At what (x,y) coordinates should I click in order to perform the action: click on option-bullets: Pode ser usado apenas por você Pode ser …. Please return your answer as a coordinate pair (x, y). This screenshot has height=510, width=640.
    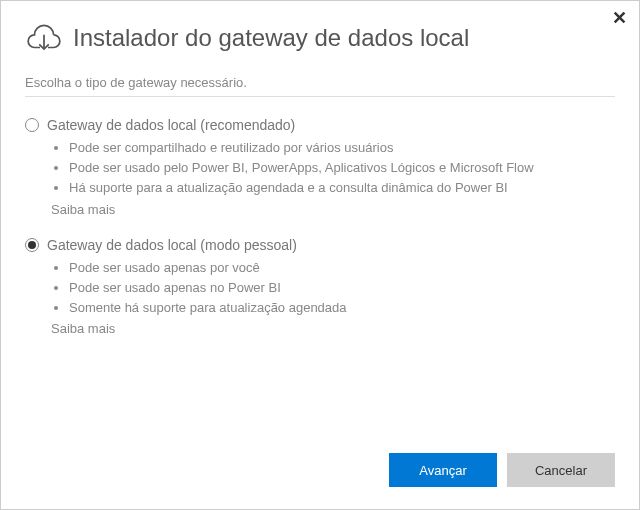
    Looking at the image, I should click on (342, 288).